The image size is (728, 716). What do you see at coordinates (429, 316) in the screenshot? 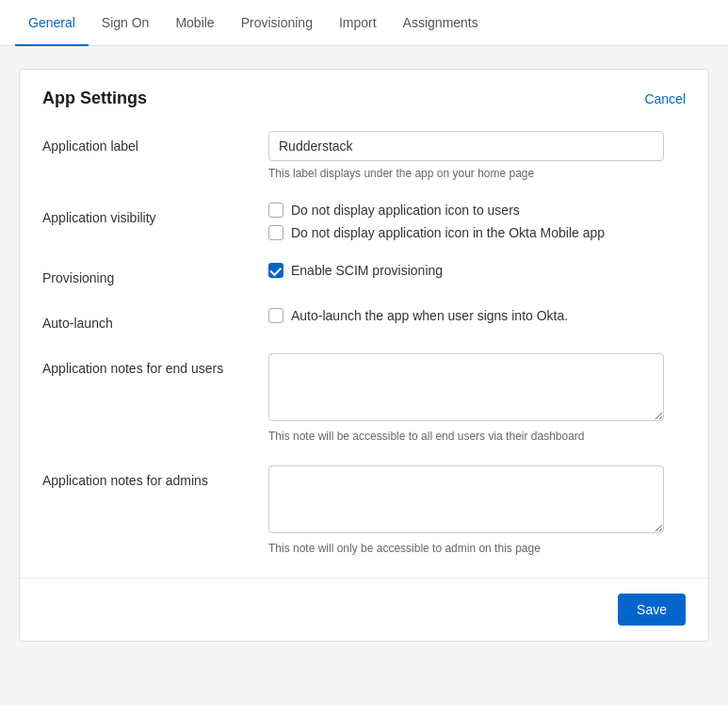
I see `auto-launch-checkbox-label: Auto-launch the app when user signs into…` at bounding box center [429, 316].